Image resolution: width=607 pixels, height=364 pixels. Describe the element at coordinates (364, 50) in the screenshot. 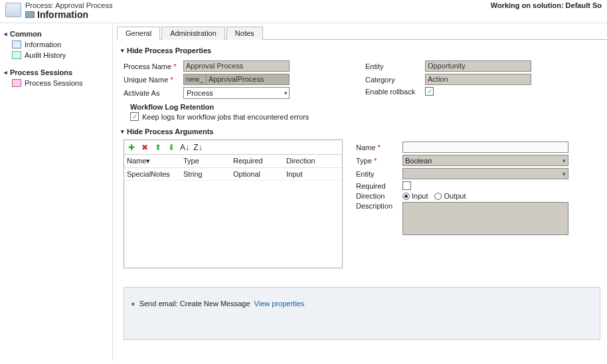

I see `section-toggle-properties: Hide Process Properties` at that location.